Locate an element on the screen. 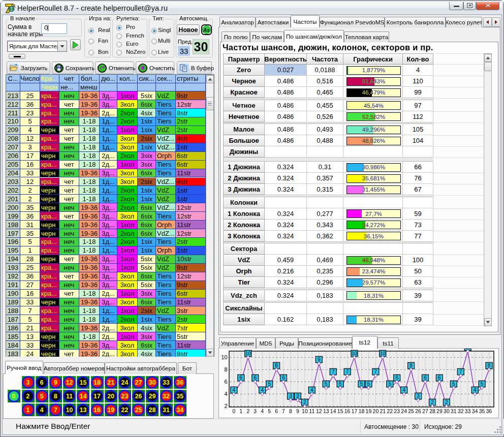  svg-text: 33 is located at coordinates (468, 411).